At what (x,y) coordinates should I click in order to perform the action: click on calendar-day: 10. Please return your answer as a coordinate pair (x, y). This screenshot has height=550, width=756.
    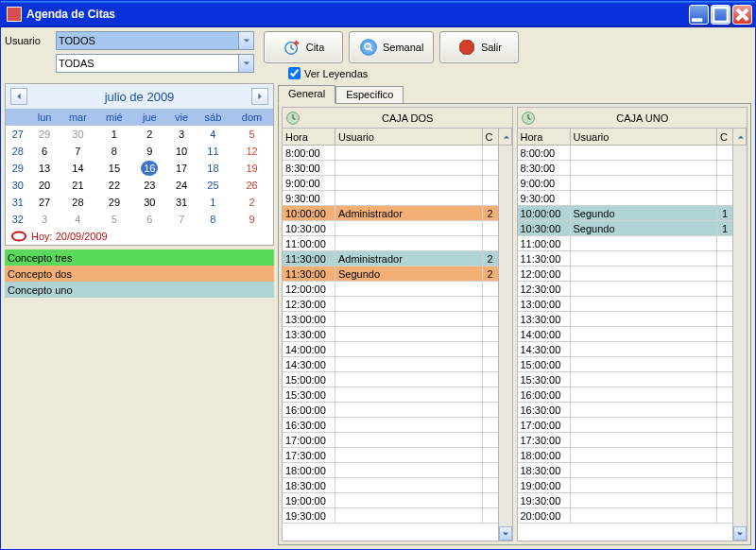
    Looking at the image, I should click on (181, 151).